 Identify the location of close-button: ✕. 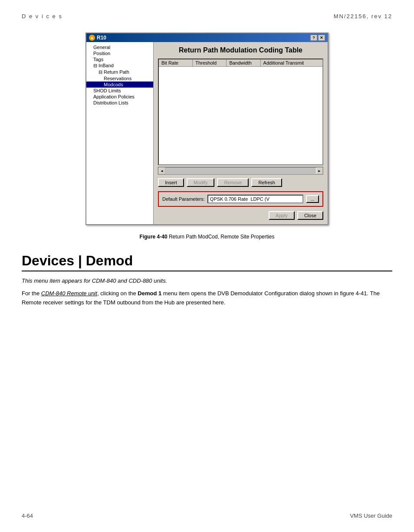
(322, 38).